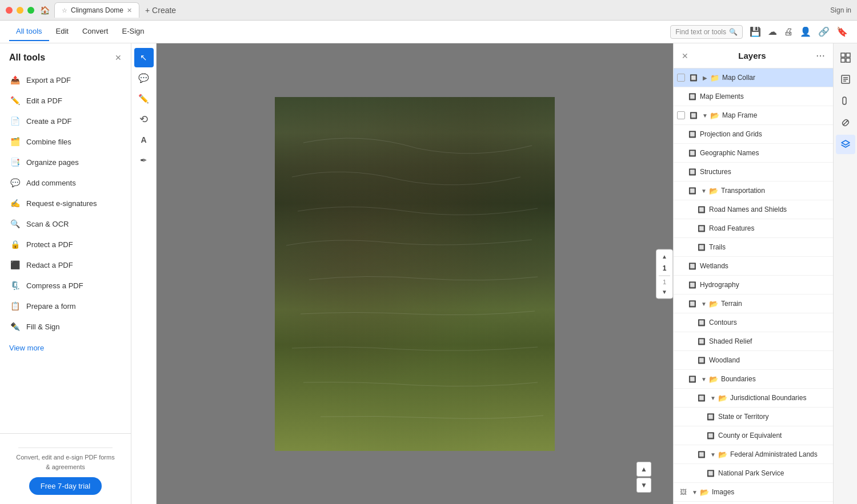 The height and width of the screenshot is (504, 857). Describe the element at coordinates (65, 285) in the screenshot. I see `tool-compress: 🗜️ Compress a PDF` at that location.